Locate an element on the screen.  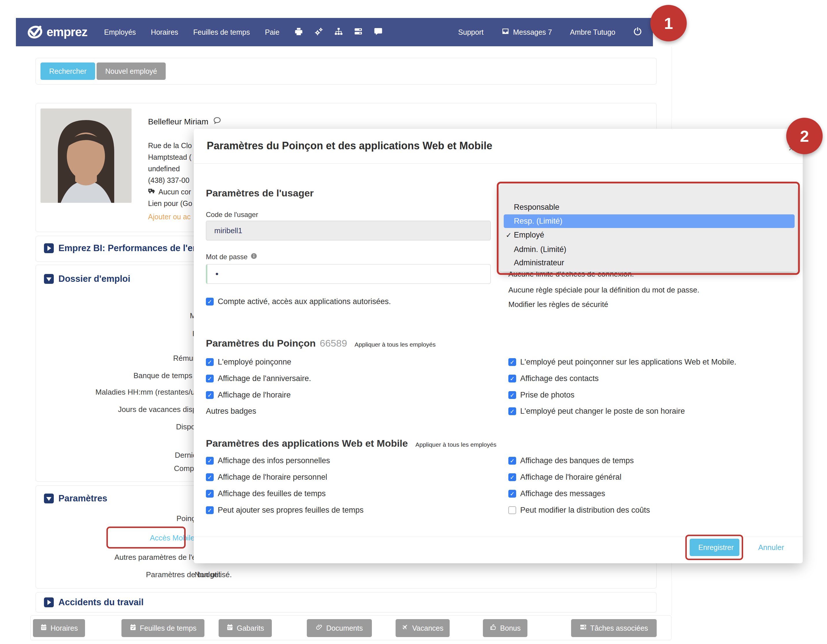
cancel-button: Annuler is located at coordinates (771, 547).